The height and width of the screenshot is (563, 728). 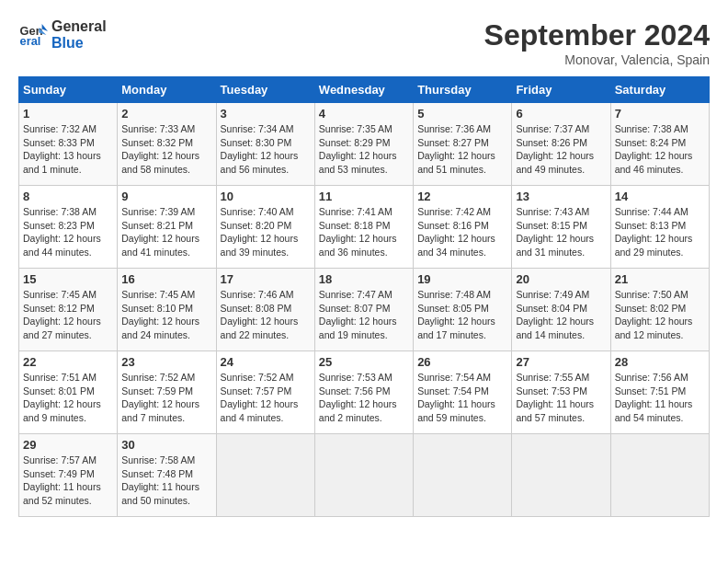 What do you see at coordinates (166, 315) in the screenshot?
I see `day-info: Sunrise: 7:45 AM Sunset: 8:10 PM Dayligh…` at bounding box center [166, 315].